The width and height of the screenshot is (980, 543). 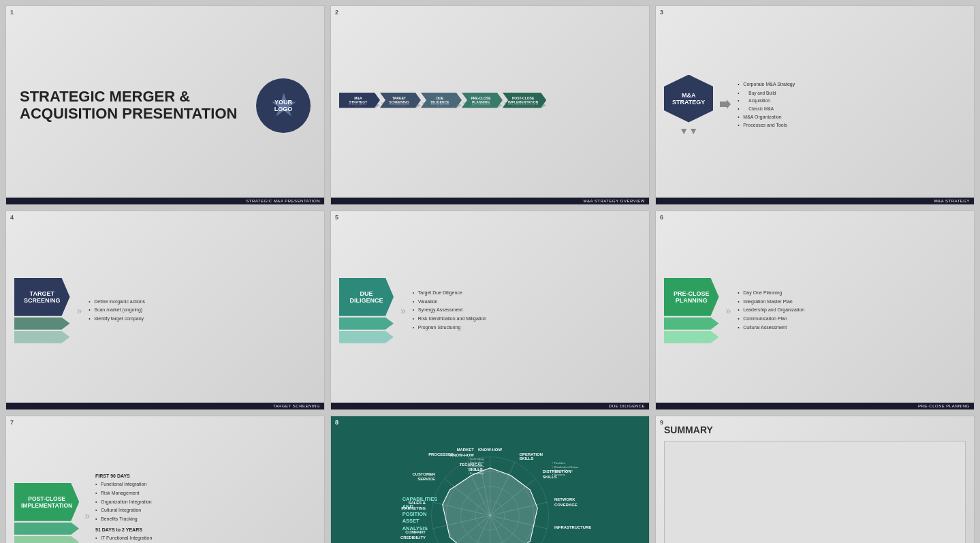 I want to click on bullet-risk: Risk Identification and Mitigation, so click(x=449, y=319).